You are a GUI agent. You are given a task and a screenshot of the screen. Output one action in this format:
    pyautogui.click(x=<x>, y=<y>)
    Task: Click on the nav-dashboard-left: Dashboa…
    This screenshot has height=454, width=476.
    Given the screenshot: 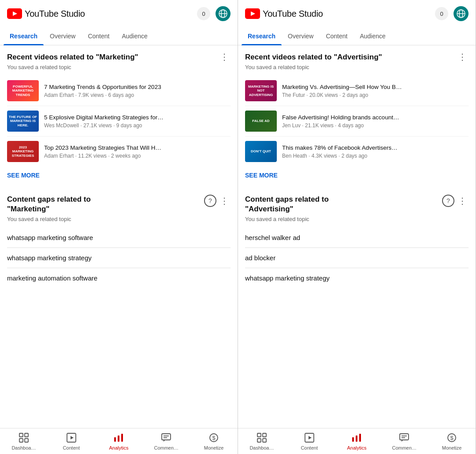 What is the action you would take?
    pyautogui.click(x=24, y=442)
    